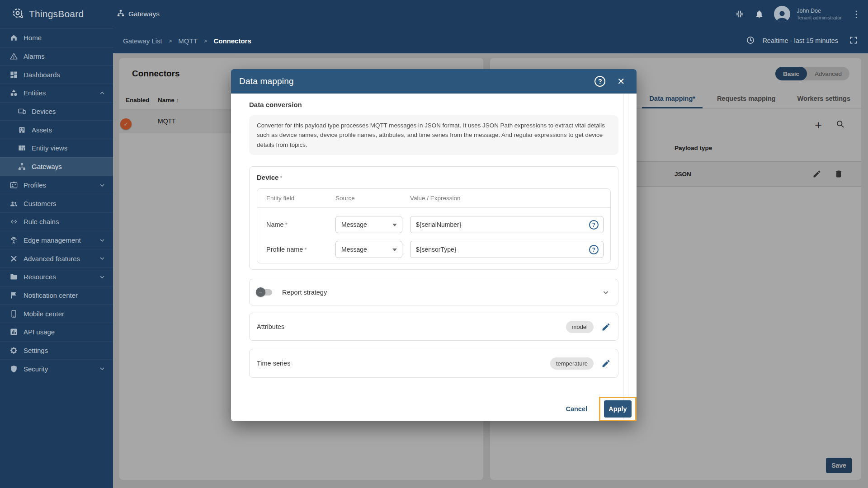  I want to click on device-field-row-name: Name* Message ${serialNumber}?, so click(435, 225).